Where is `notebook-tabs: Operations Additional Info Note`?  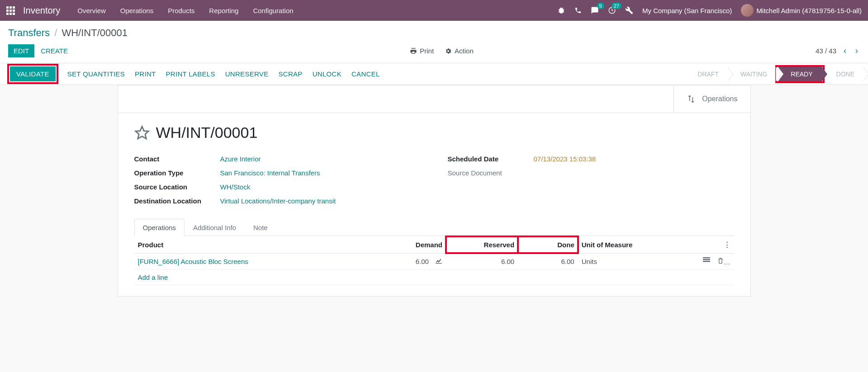 notebook-tabs: Operations Additional Info Note is located at coordinates (434, 227).